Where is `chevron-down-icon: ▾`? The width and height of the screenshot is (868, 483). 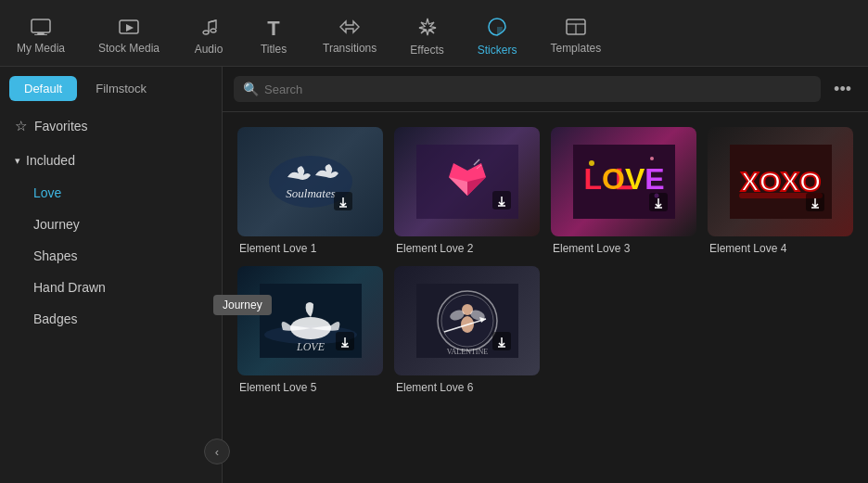
chevron-down-icon: ▾ is located at coordinates (18, 161).